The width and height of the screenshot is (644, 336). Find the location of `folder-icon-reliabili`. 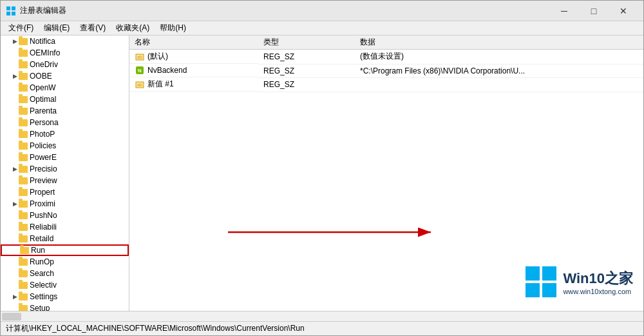

folder-icon-reliabili is located at coordinates (23, 227).